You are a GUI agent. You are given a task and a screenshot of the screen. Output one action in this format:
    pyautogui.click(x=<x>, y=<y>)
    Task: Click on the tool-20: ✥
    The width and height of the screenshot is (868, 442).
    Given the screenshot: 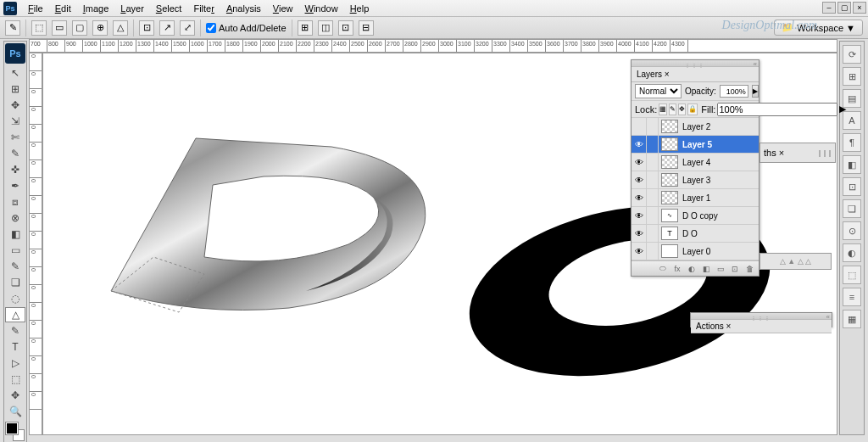 What is the action you would take?
    pyautogui.click(x=15, y=395)
    